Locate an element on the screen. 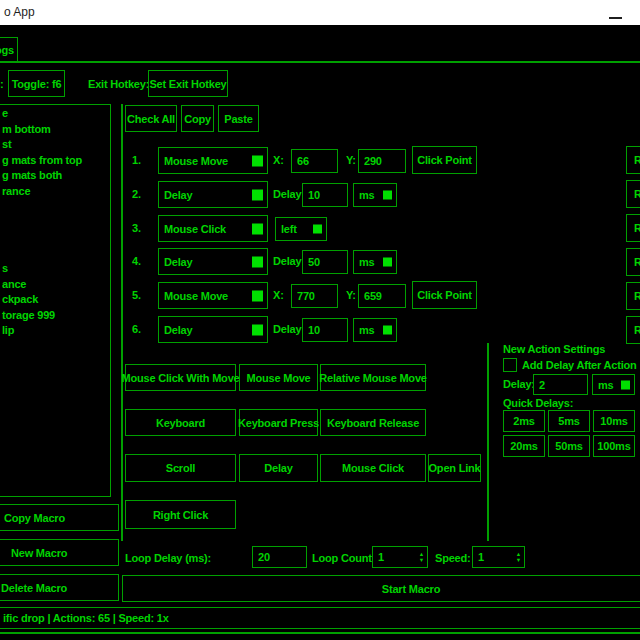  action-row-number: 3. is located at coordinates (136, 228).